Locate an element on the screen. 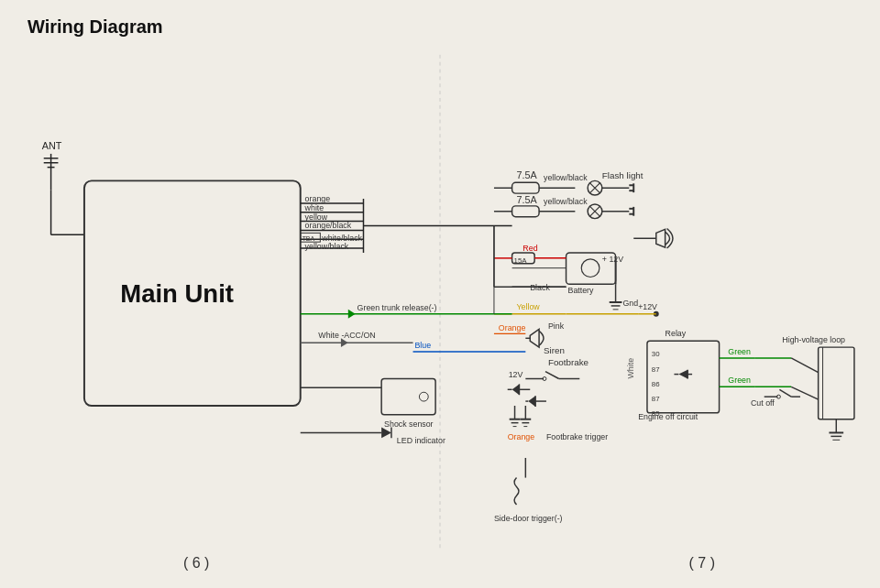 This screenshot has width=880, height=588. svg-text: High-voltage loop is located at coordinates (814, 340).